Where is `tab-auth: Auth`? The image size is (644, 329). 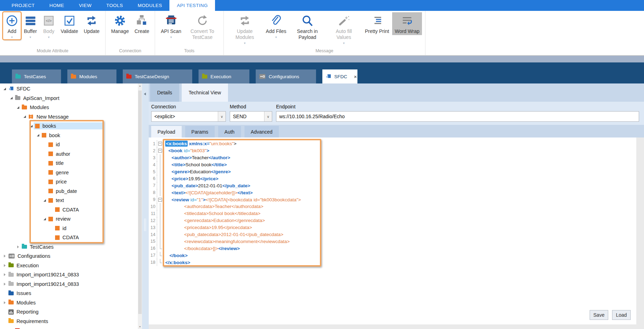
tab-auth: Auth is located at coordinates (229, 132).